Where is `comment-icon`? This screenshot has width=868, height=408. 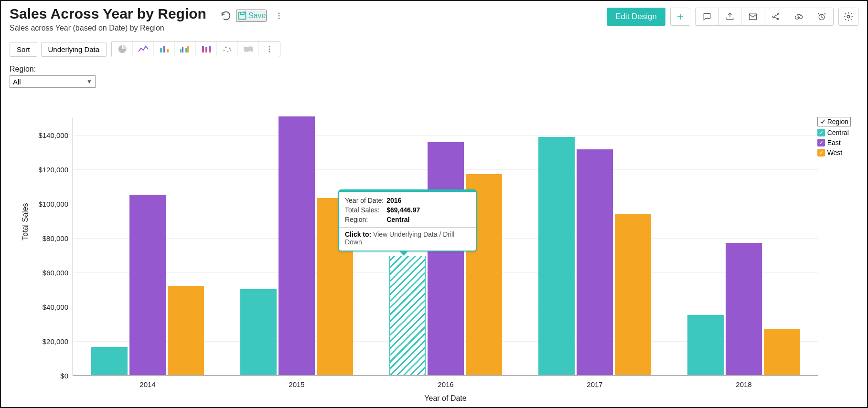 comment-icon is located at coordinates (707, 17).